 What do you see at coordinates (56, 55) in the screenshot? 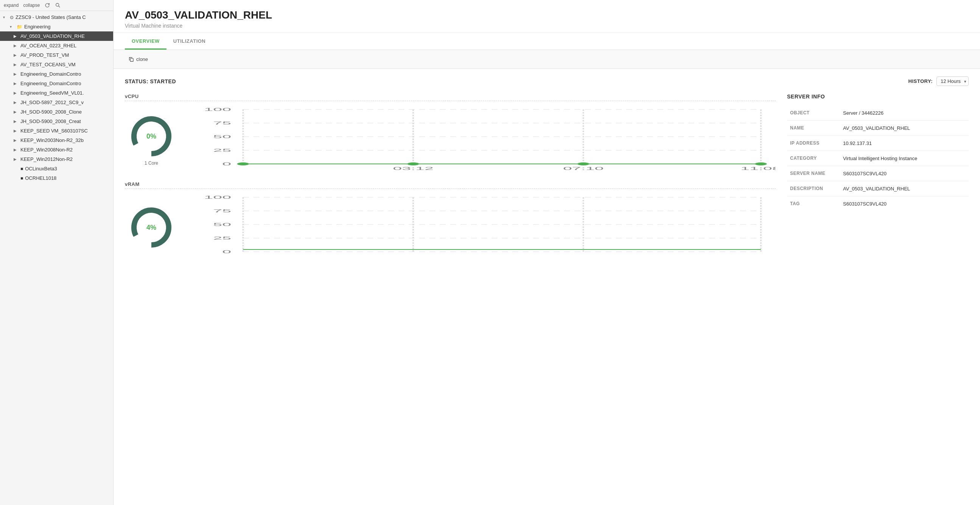
I see `sidebar-item-avprod: ▶ AV_PROD_TEST_VM` at bounding box center [56, 55].